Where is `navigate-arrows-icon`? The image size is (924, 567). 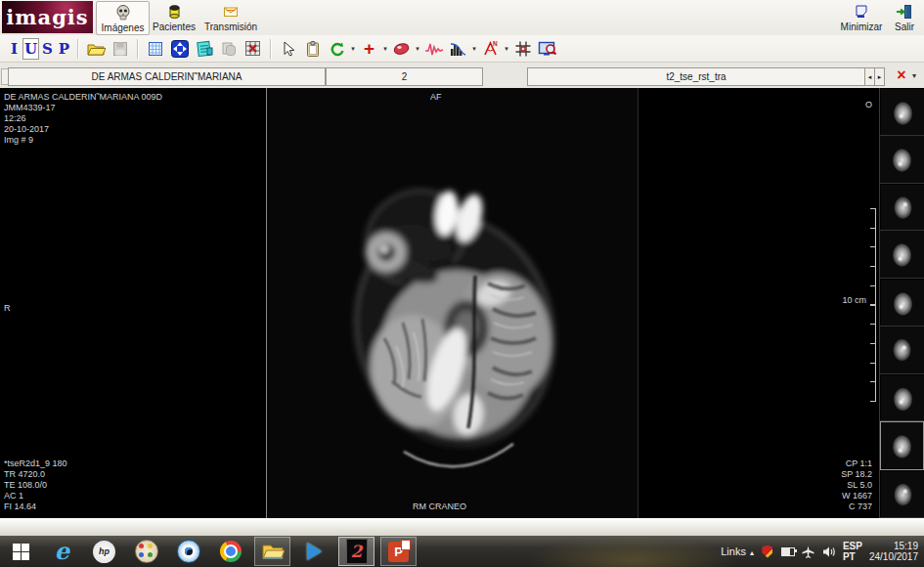
navigate-arrows-icon is located at coordinates (180, 49).